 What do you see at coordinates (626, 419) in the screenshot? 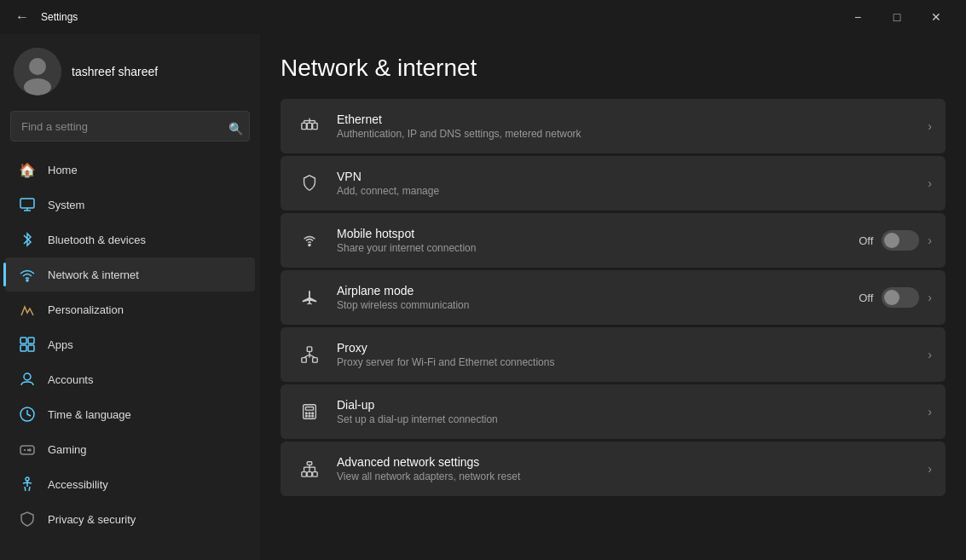
I see `dialup-desc: Set up a dial-up internet connection` at bounding box center [626, 419].